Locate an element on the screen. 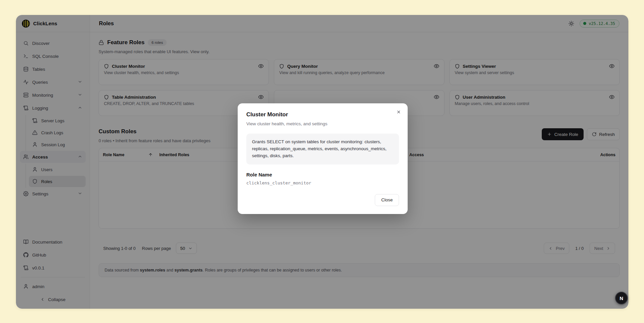 The height and width of the screenshot is (323, 644). close-button: Close is located at coordinates (387, 200).